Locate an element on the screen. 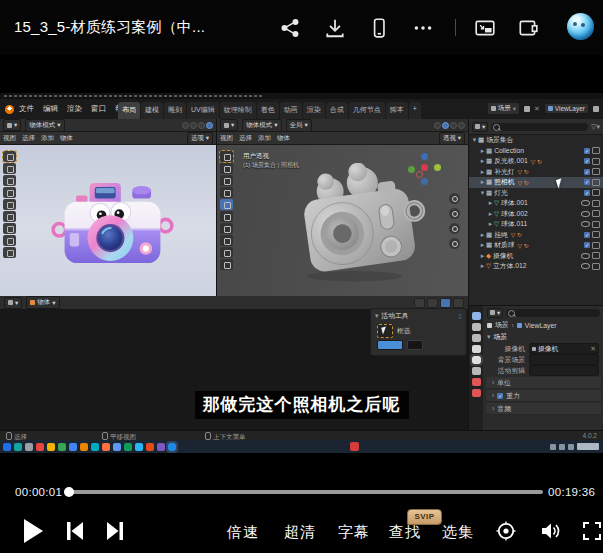 This screenshot has height=553, width=603. outliner-row: ▸▽球体.002 is located at coordinates (536, 214).